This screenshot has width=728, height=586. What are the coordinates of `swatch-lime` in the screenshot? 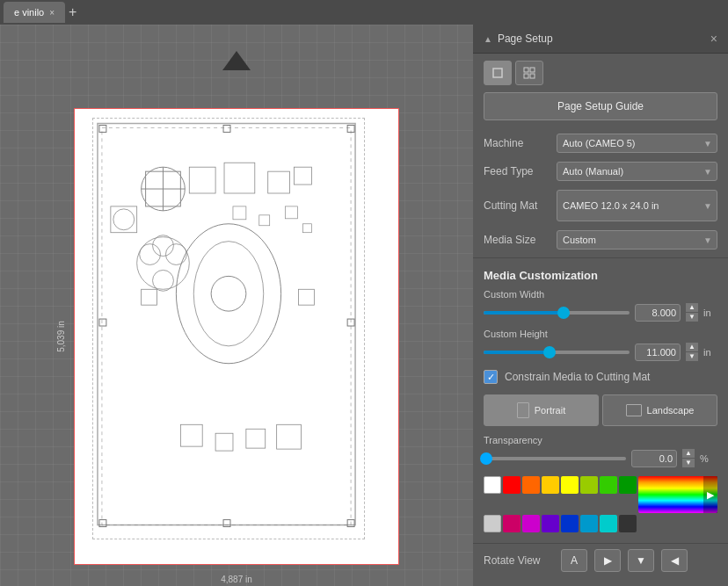 It's located at (589, 485).